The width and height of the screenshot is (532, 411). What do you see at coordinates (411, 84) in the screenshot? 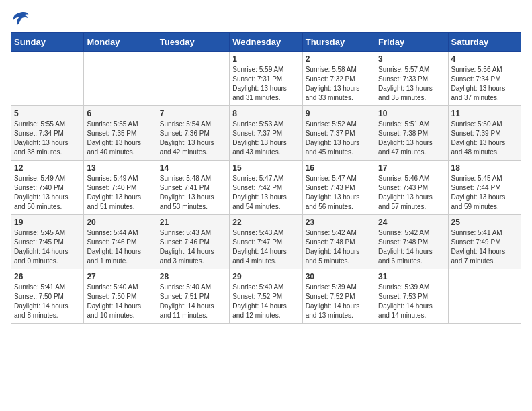
I see `day-info: Sunrise: 5:57 AM Sunset: 7:33 PM Dayligh…` at bounding box center [411, 84].